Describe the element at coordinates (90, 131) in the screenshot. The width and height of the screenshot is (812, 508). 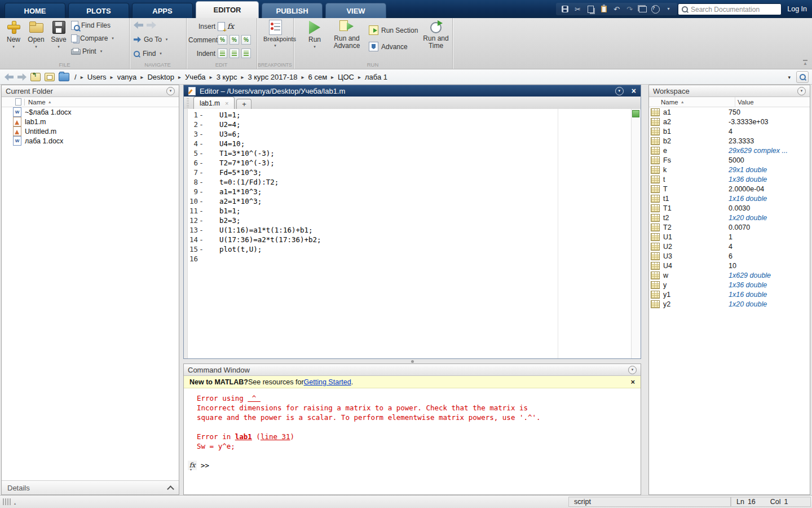
I see `file-item: Untitled.m` at that location.